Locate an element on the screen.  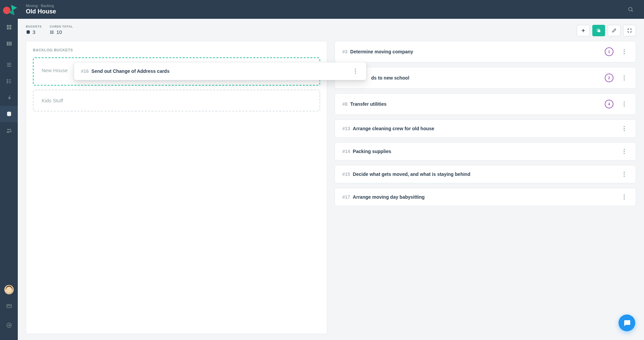
fullscreen-icon is located at coordinates (630, 31).